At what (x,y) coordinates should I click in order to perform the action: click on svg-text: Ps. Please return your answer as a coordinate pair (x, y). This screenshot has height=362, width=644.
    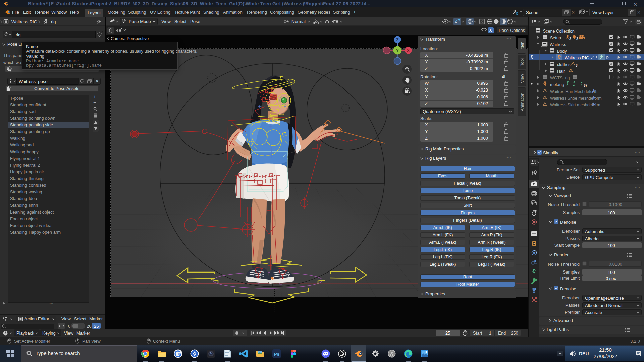
    Looking at the image, I should click on (277, 354).